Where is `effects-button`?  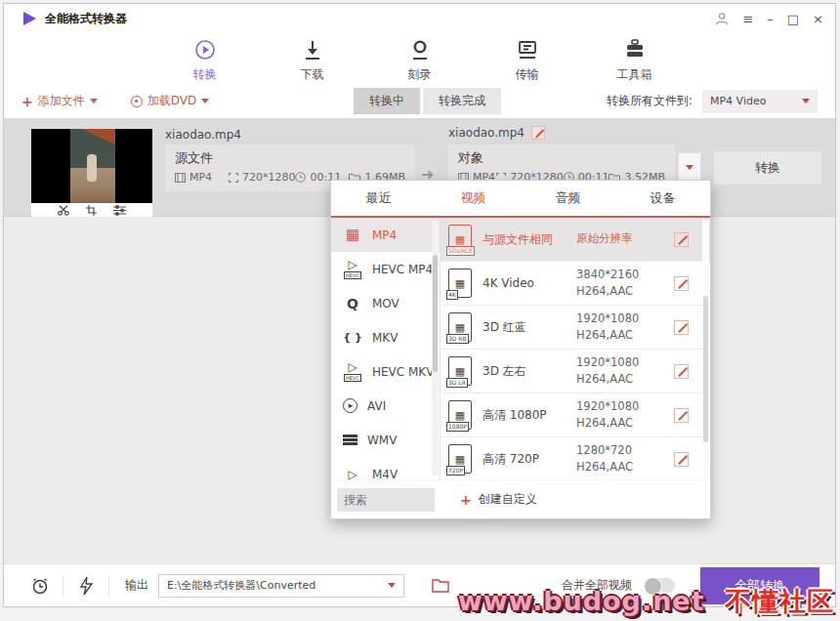 effects-button is located at coordinates (119, 211).